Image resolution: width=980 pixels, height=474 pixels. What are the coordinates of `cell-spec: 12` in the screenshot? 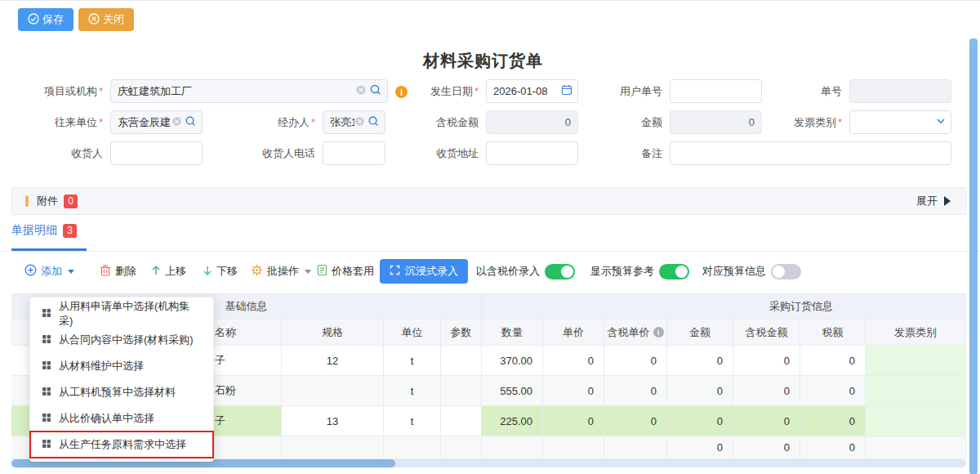 It's located at (333, 361).